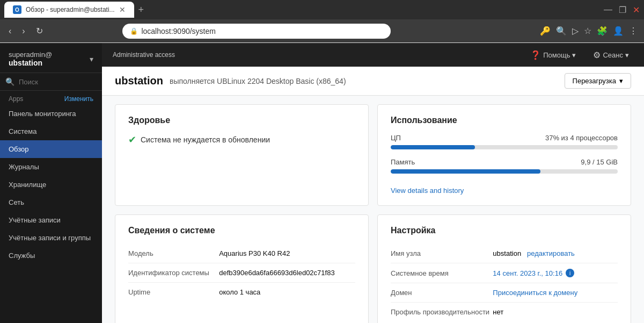 The height and width of the screenshot is (323, 644). Describe the element at coordinates (51, 131) in the screenshot. I see `sidebar-item-system: Система` at that location.